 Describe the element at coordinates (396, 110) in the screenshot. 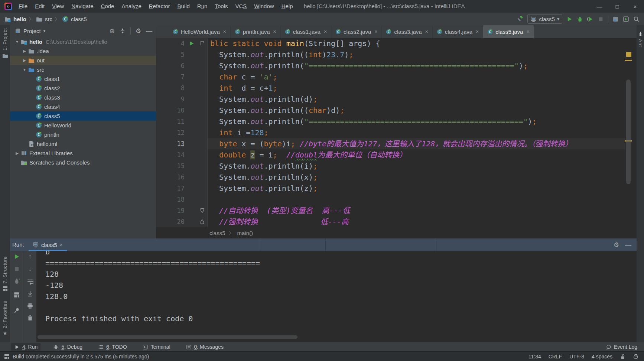

I see `code-line-10: 10 System.out.println((char)d);` at that location.